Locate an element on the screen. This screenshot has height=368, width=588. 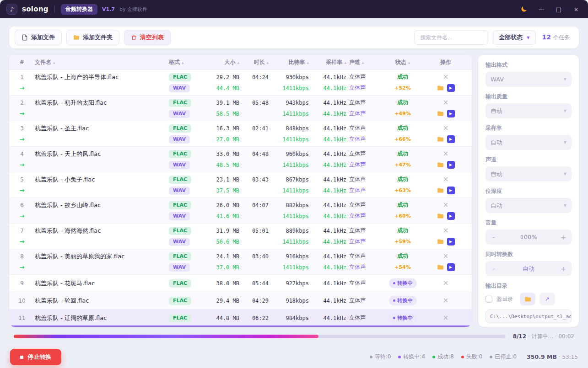
search-input is located at coordinates (451, 37).